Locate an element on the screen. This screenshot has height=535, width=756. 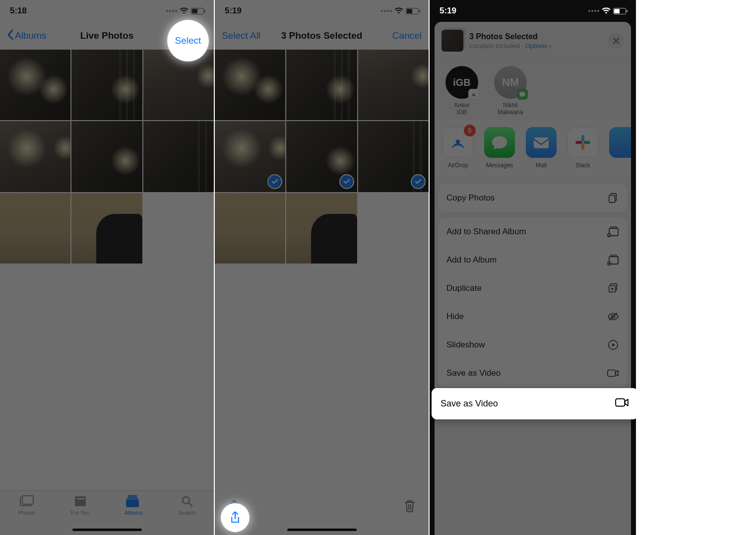
avatar: iGB is located at coordinates (462, 82).